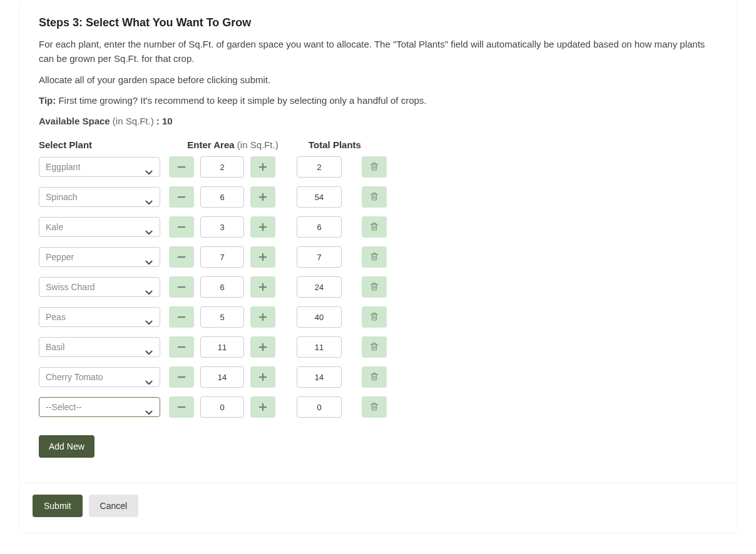 The height and width of the screenshot is (554, 756). Describe the element at coordinates (100, 407) in the screenshot. I see `plant-select: --Select--` at that location.